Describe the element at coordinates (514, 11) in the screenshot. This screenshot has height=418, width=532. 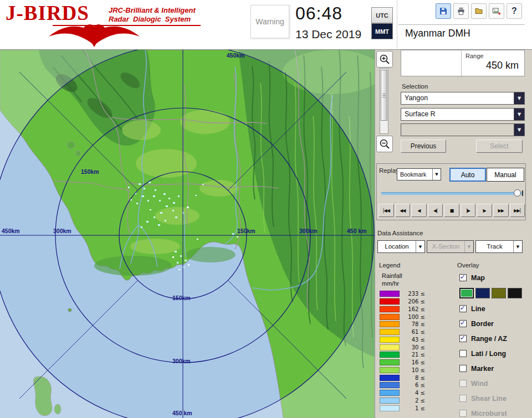
I see `help-icon: ?` at that location.